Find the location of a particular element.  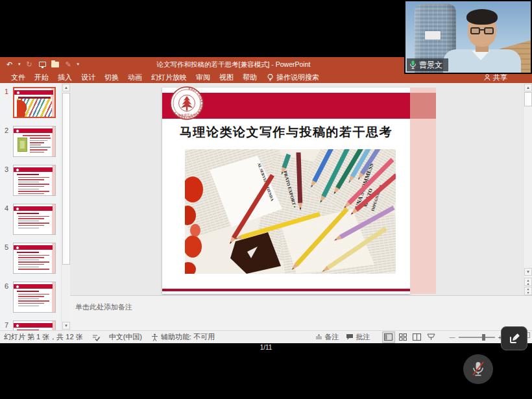

comment-icon is located at coordinates (350, 337).